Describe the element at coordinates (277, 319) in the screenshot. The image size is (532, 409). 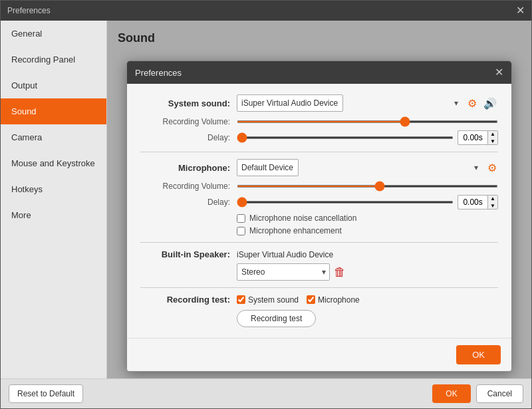
I see `recording-test-button: Recording test` at that location.